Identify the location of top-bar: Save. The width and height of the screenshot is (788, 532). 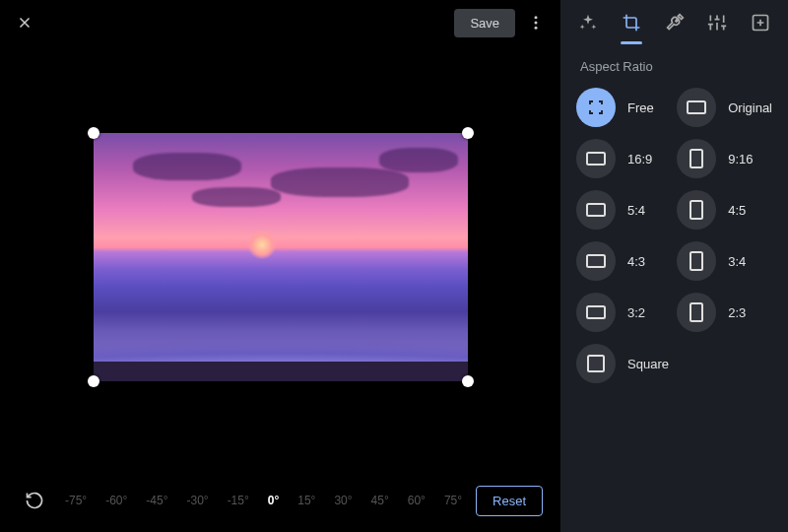
(280, 23).